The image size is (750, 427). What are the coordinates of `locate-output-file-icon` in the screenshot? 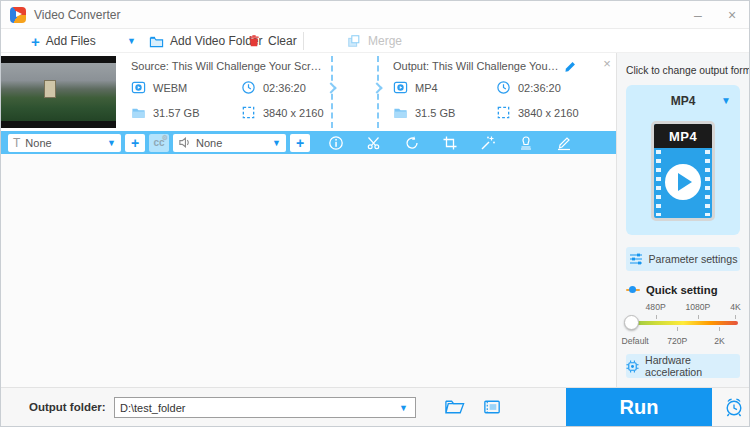 It's located at (492, 408).